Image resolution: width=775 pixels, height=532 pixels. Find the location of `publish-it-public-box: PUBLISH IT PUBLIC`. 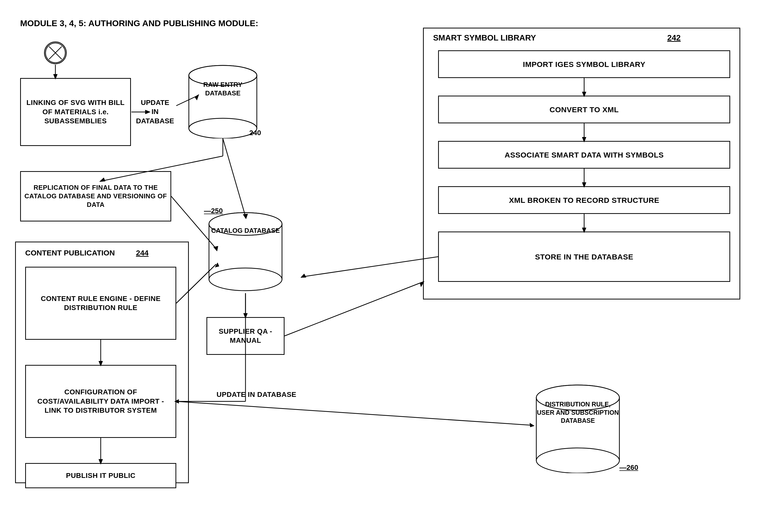

publish-it-public-box: PUBLISH IT PUBLIC is located at coordinates (101, 476).